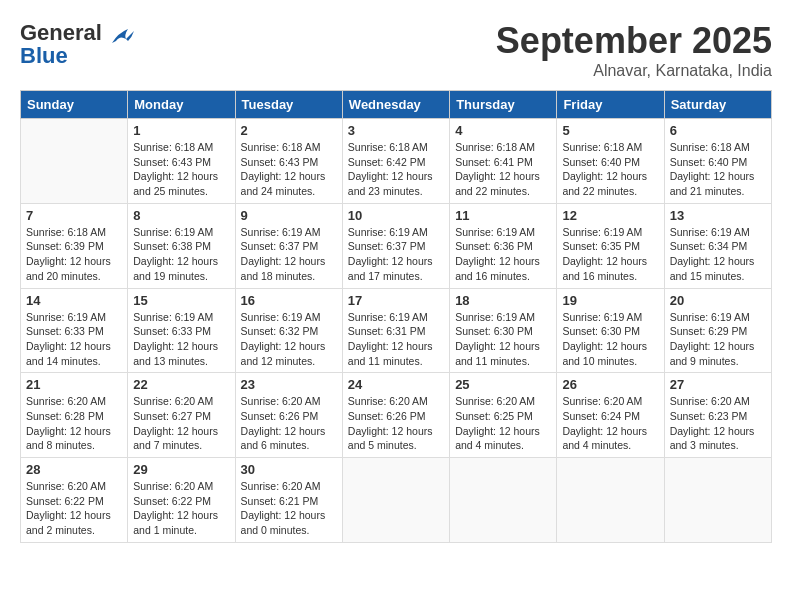 This screenshot has width=792, height=612. I want to click on day-info: Sunrise: 6:20 AM Sunset: 6:22 PM Dayligh…, so click(181, 508).